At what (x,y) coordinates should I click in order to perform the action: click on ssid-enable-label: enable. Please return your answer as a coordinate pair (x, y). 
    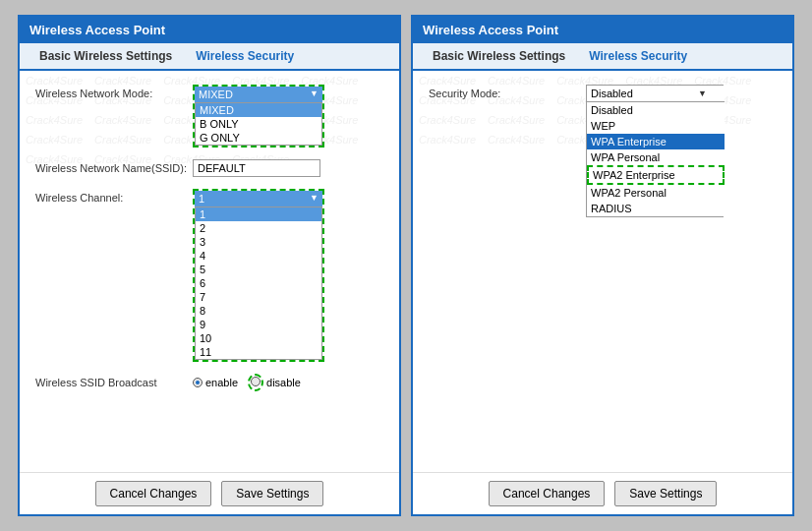
    Looking at the image, I should click on (215, 383).